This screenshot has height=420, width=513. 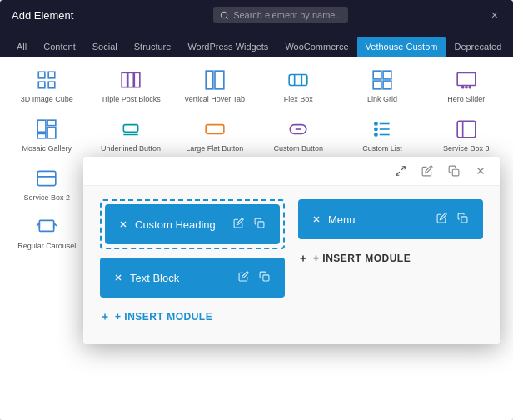 I want to click on plus-icon-left, so click(x=105, y=317).